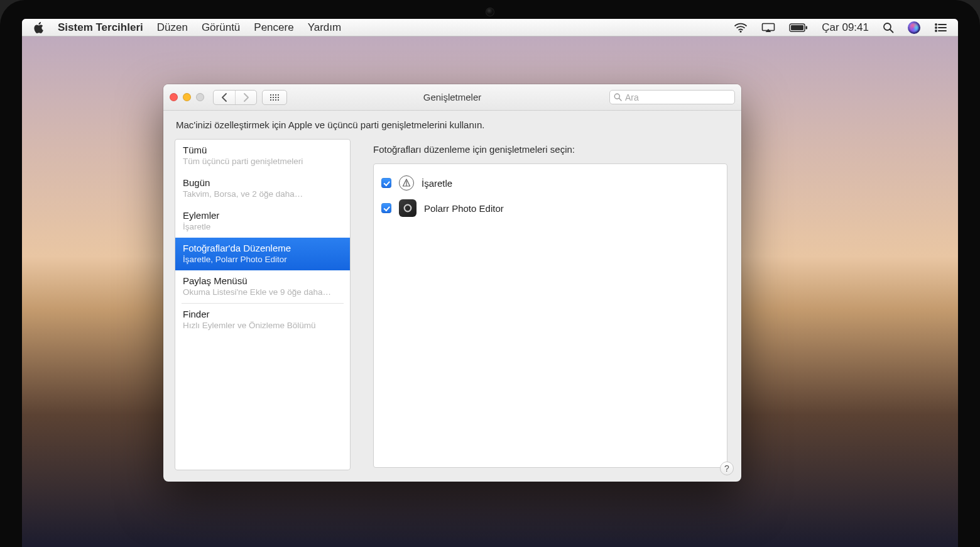  I want to click on back-button, so click(224, 97).